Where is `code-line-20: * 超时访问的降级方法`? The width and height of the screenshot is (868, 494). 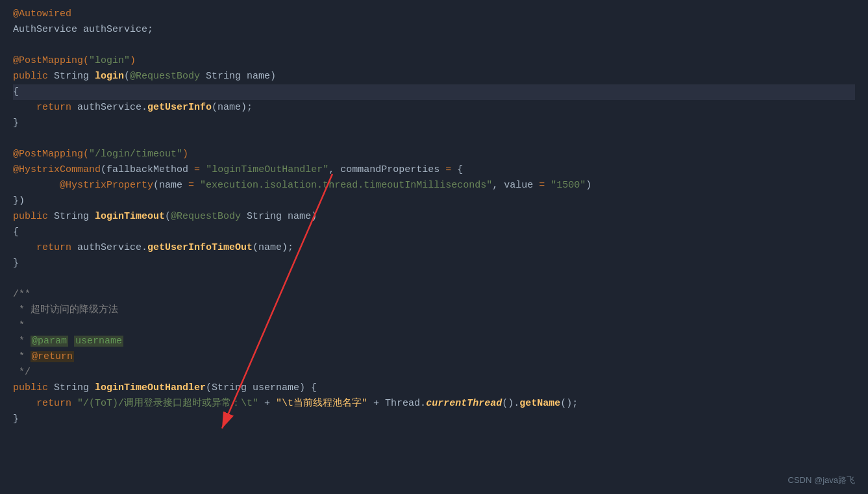 code-line-20: * 超时访问的降级方法 is located at coordinates (434, 310).